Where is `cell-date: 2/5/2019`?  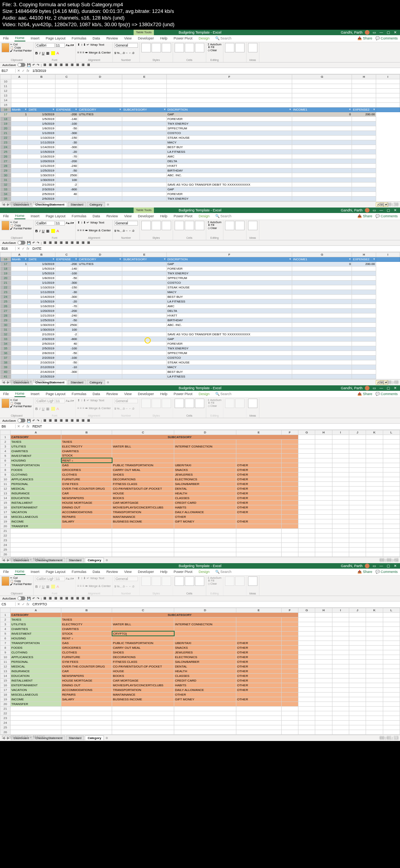 cell-date: 2/5/2019 is located at coordinates (41, 344).